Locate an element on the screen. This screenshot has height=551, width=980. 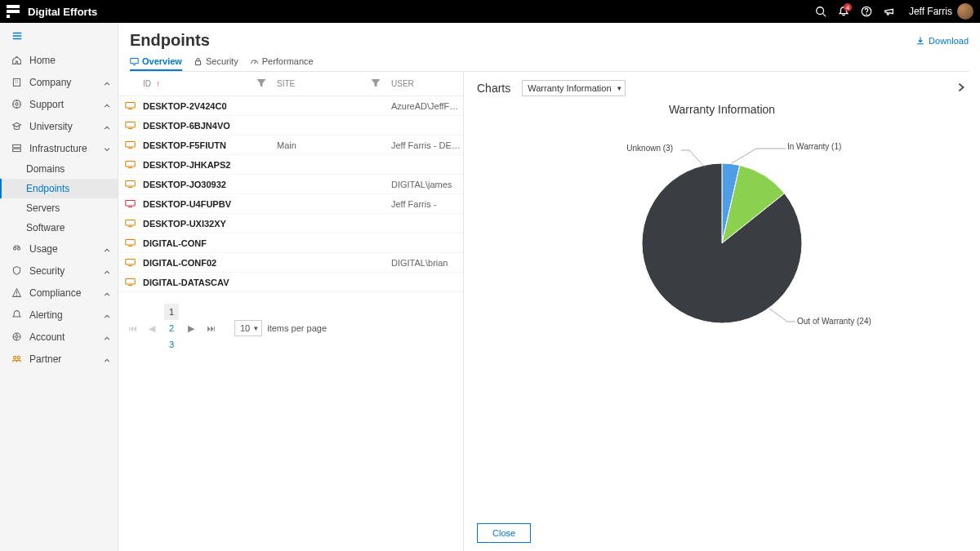
endpoint-id: DIGITAL-CONF is located at coordinates (200, 243).